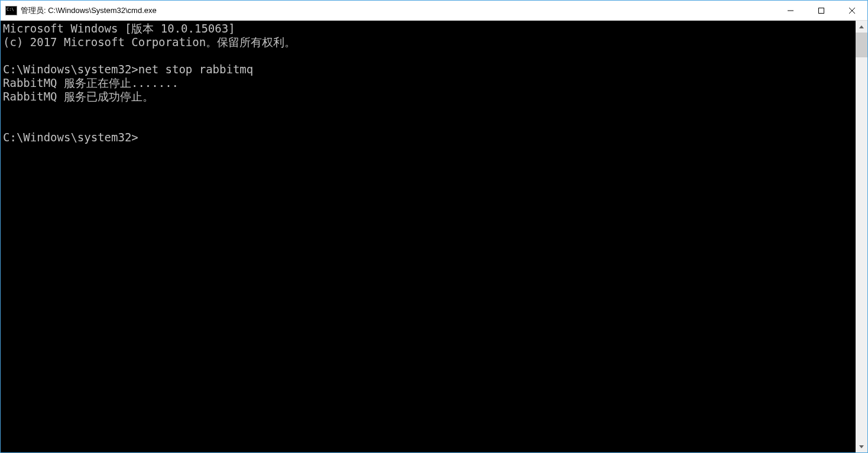 This screenshot has width=868, height=453. I want to click on minimize-button, so click(791, 11).